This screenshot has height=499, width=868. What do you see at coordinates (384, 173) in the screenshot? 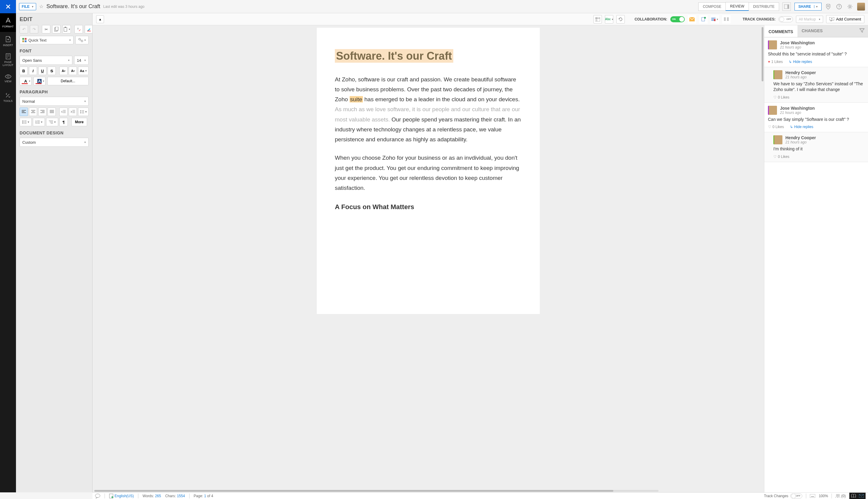
I see `doc-paragraph-2: When you choose Zoho for your business o…` at bounding box center [384, 173].